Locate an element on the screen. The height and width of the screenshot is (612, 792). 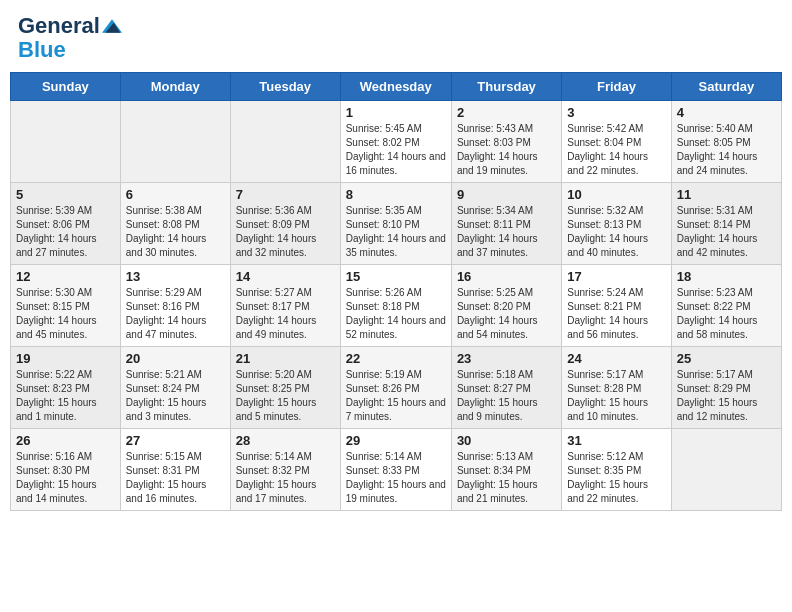
calendar-cell: 30Sunrise: 5:13 AMSunset: 8:34 PMDayligh… is located at coordinates (506, 470).